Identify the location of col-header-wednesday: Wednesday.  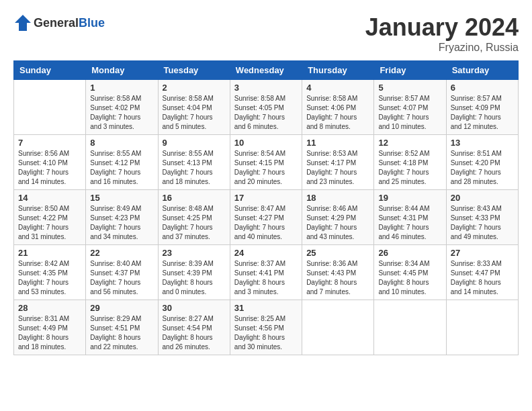
(266, 71).